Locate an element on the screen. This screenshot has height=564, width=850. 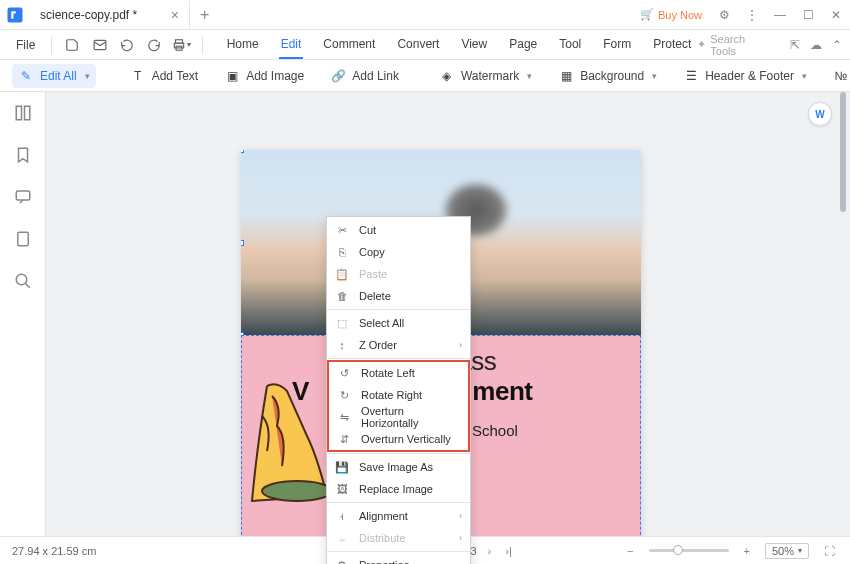
select-all-icon: ⬚ is located at coordinates (342, 323).